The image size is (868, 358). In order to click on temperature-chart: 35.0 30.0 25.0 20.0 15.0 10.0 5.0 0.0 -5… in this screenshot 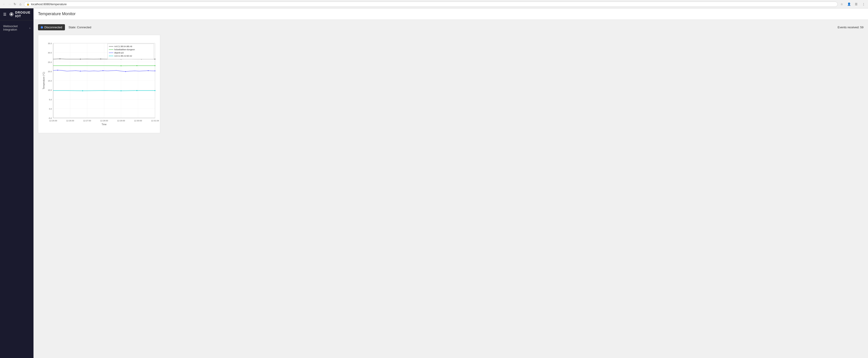, I will do `click(100, 84)`.